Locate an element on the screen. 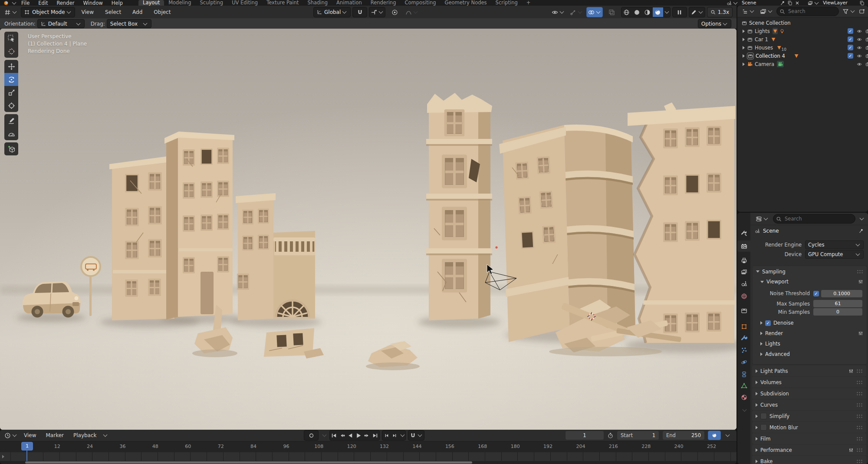  play-reverse-button is located at coordinates (351, 435).